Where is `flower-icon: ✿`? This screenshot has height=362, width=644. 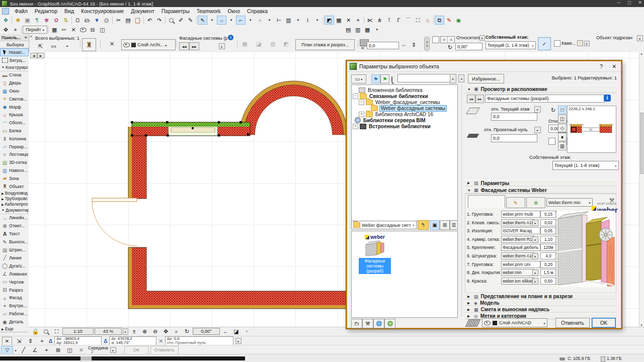 flower-icon: ✿ is located at coordinates (56, 20).